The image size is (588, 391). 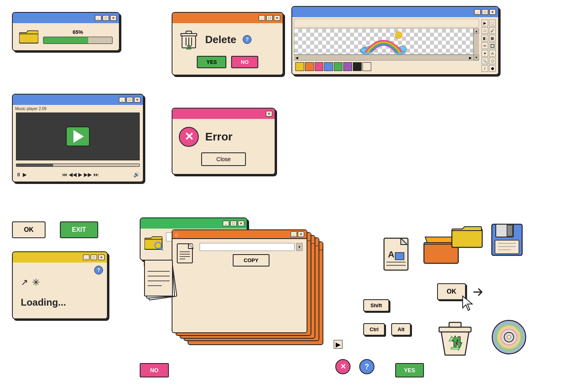 What do you see at coordinates (485, 69) in the screenshot?
I see `rect-tool: /` at bounding box center [485, 69].